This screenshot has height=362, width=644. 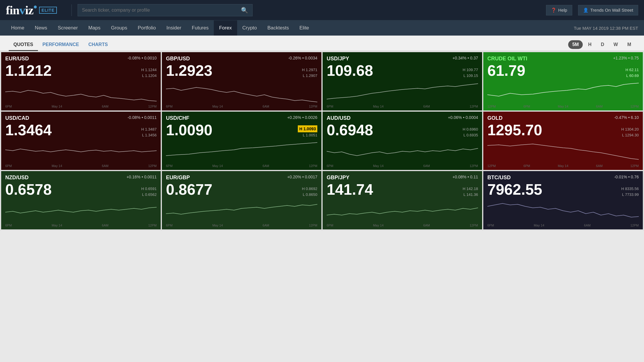 What do you see at coordinates (174, 28) in the screenshot?
I see `nav-insider: Insider` at bounding box center [174, 28].